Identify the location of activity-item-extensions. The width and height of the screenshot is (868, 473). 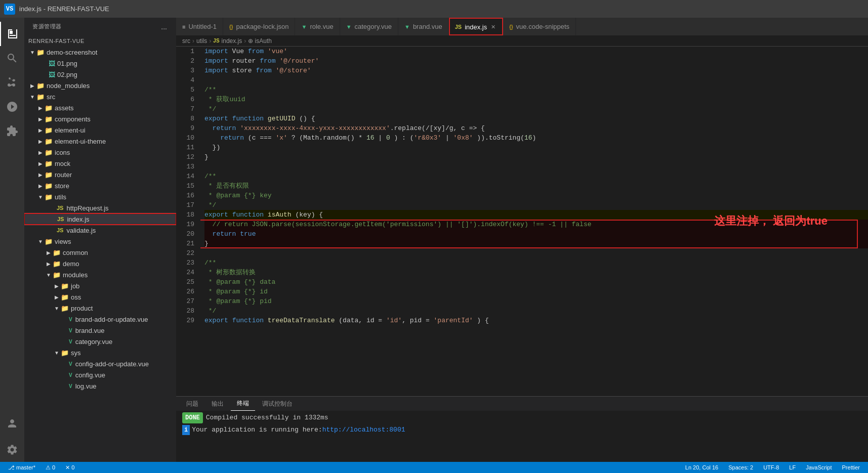
(12, 131).